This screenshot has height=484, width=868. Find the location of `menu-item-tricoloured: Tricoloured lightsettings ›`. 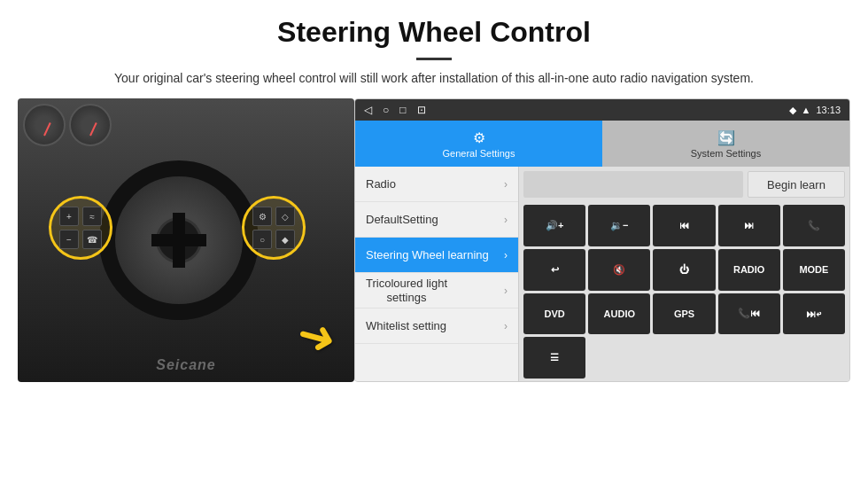

menu-item-tricoloured: Tricoloured lightsettings › is located at coordinates (437, 291).